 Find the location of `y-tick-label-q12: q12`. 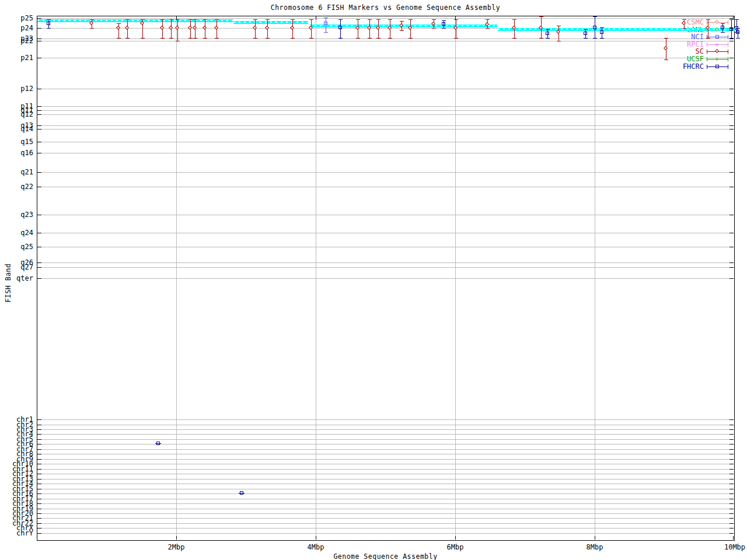

y-tick-label-q12: q12 is located at coordinates (16, 114).